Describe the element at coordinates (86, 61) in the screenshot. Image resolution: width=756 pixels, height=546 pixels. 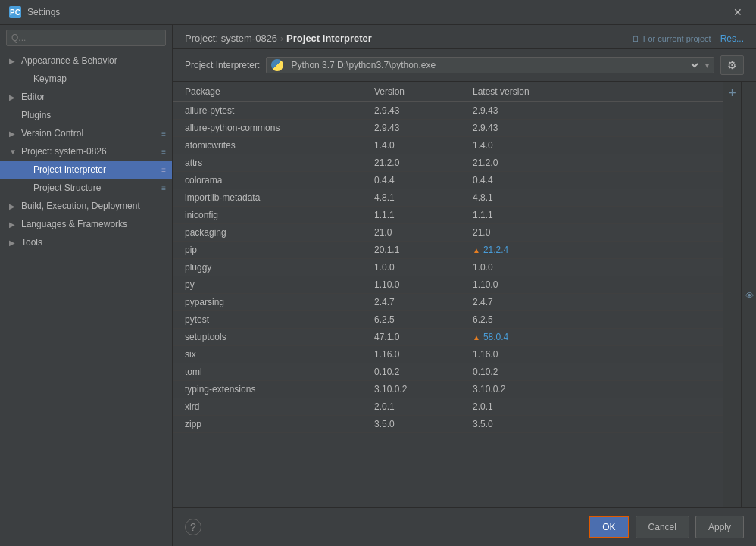
I see `sidebar-item-appearance: ▶ Appearance & Behavior` at that location.